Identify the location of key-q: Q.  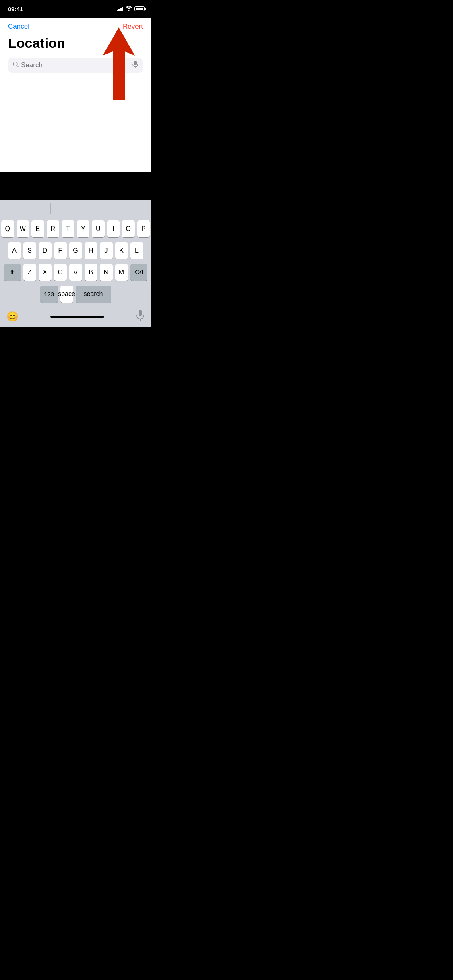
(8, 229).